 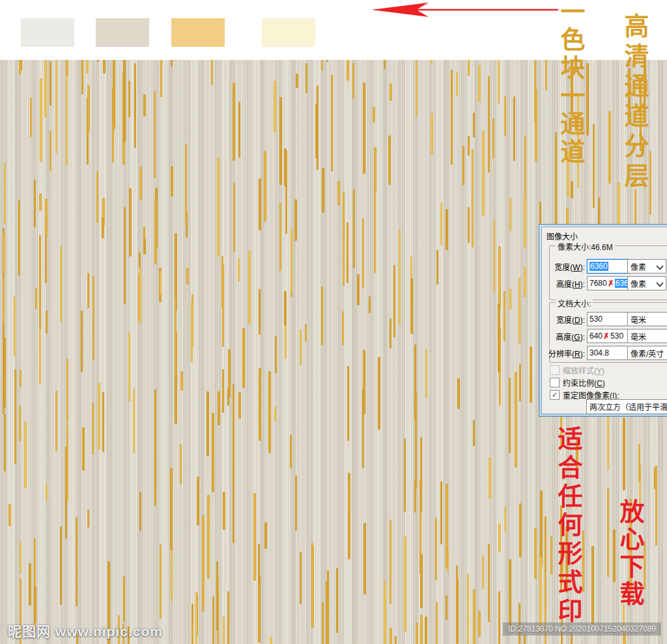 What do you see at coordinates (599, 353) in the screenshot?
I see `resolution-value: 304.8` at bounding box center [599, 353].